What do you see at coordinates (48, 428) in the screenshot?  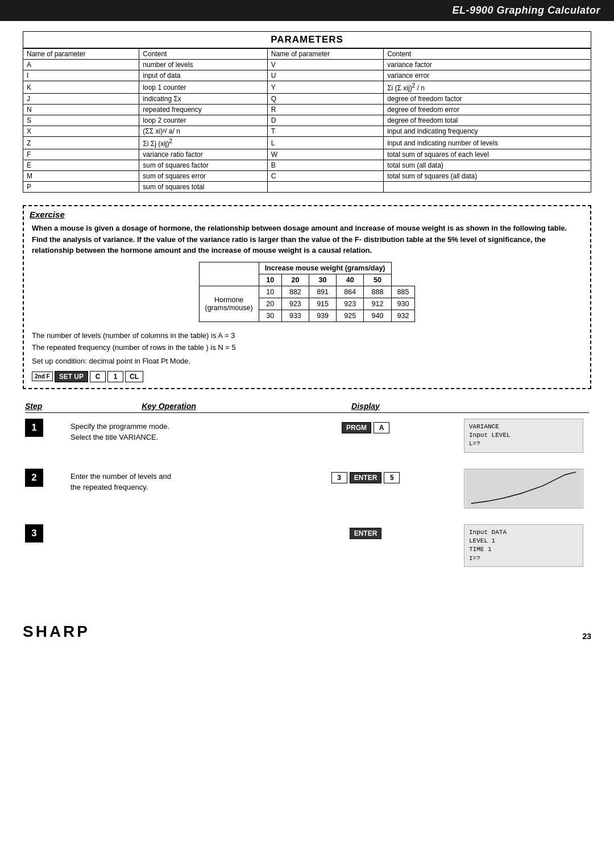 I see `step-number: 1` at bounding box center [48, 428].